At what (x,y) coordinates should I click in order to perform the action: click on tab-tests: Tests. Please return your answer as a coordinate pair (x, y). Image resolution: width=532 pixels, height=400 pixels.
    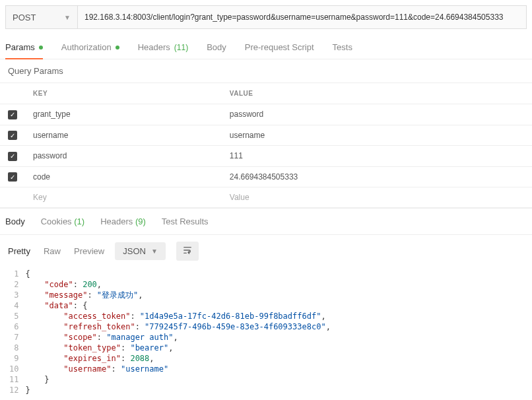
    Looking at the image, I should click on (343, 46).